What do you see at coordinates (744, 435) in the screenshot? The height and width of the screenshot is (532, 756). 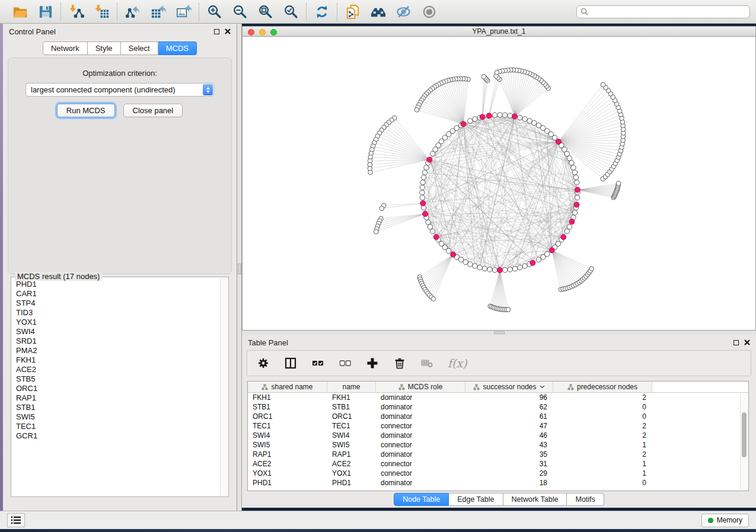 I see `scrollbar-thumb` at bounding box center [744, 435].